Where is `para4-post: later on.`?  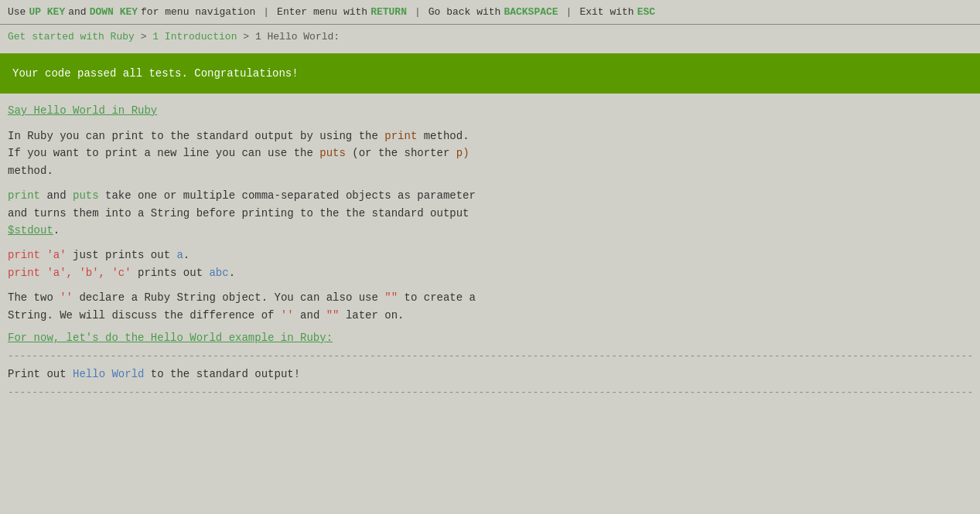 para4-post: later on. is located at coordinates (375, 315).